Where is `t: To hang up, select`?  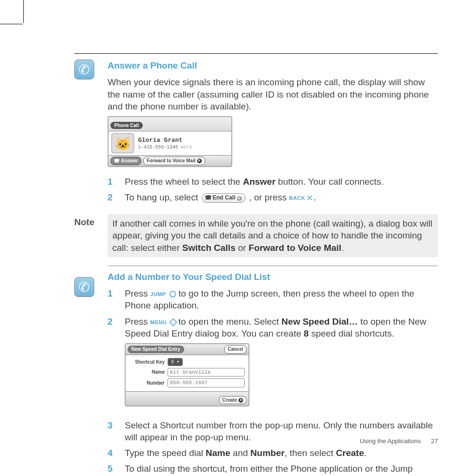
t: To hang up, select is located at coordinates (163, 197).